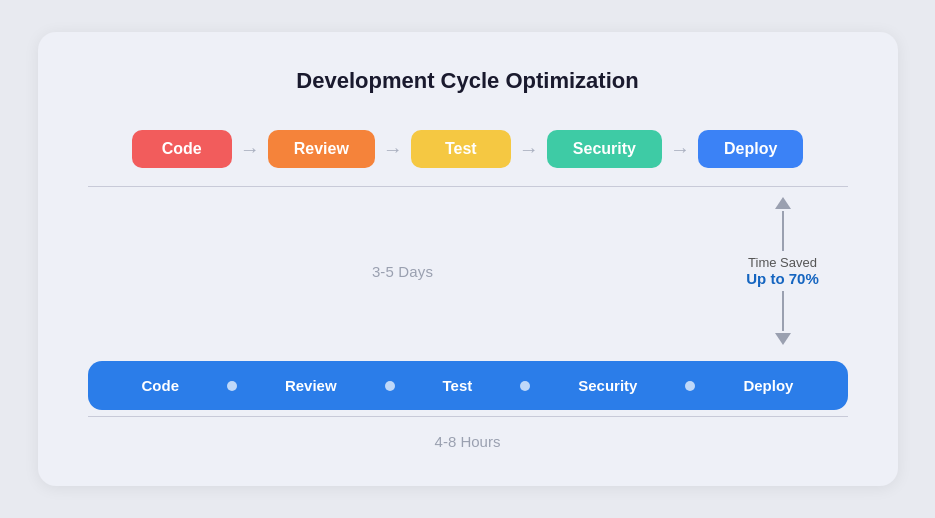 The width and height of the screenshot is (935, 518). Describe the element at coordinates (783, 231) in the screenshot. I see `vertical-line` at that location.